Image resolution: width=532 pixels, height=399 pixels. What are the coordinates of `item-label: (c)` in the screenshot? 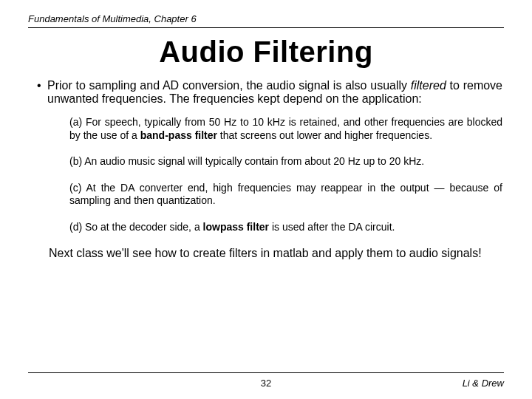 It's located at (75, 188).